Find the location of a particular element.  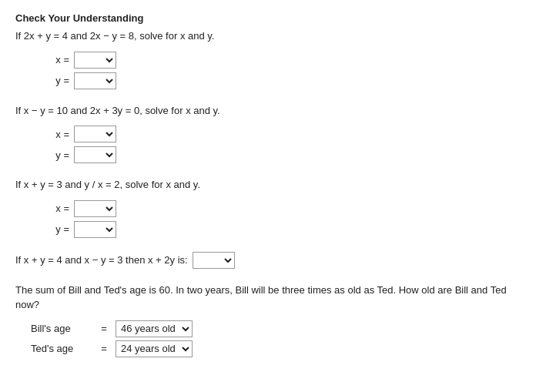

q1-text: If 2x + y = 4 and 2x − y = 8, solve for … is located at coordinates (268, 36).